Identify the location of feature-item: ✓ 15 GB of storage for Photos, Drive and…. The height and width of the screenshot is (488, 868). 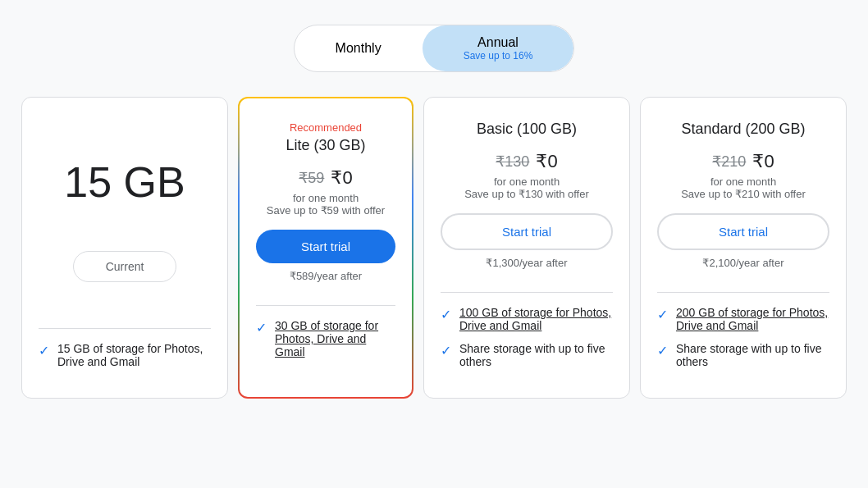
(125, 355).